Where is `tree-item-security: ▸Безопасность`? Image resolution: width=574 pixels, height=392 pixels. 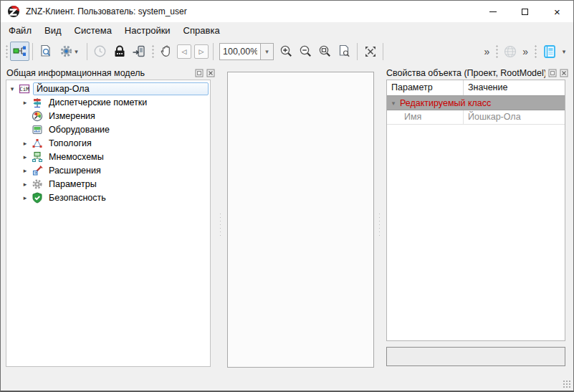
tree-item-security: ▸Безопасность is located at coordinates (108, 198).